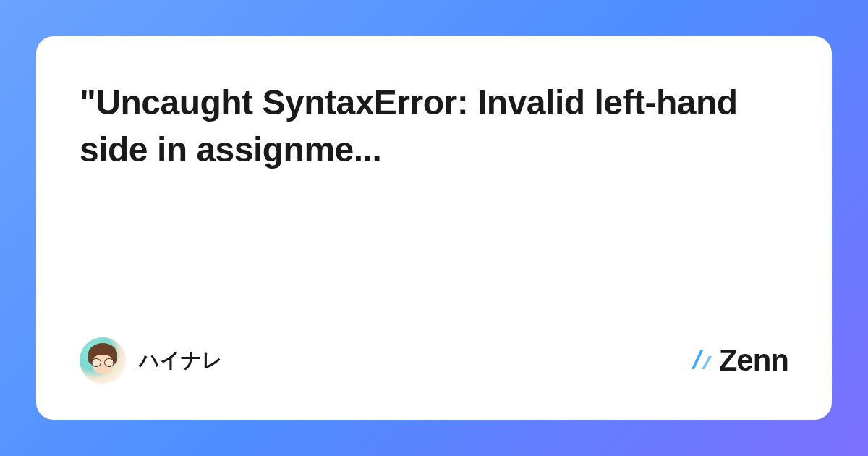 This screenshot has height=456, width=868. Describe the element at coordinates (151, 360) in the screenshot. I see `author-section: ハイナレ` at that location.